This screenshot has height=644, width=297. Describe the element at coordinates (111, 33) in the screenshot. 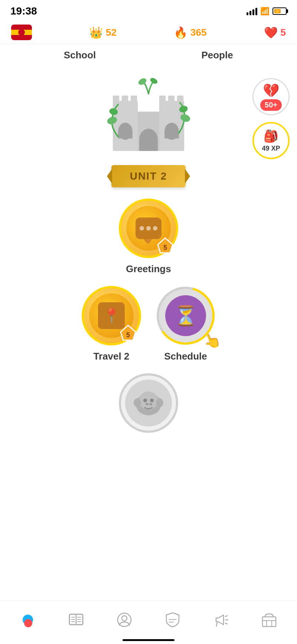

I see `crowns-value: 52` at that location.